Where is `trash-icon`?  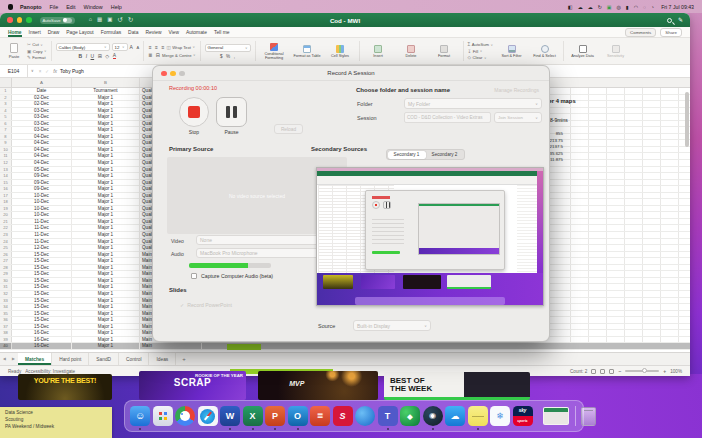 trash-icon is located at coordinates (588, 416).